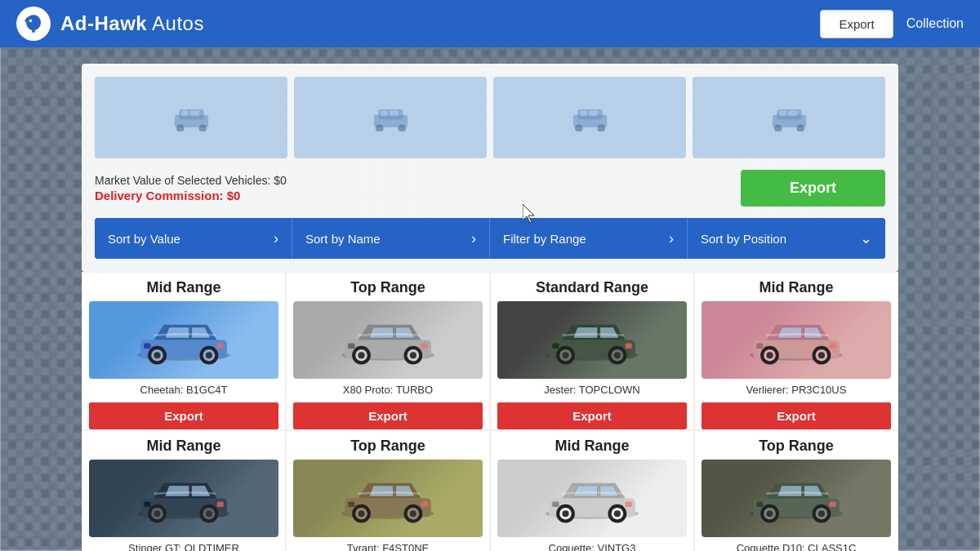  I want to click on sort-by-value-button: Sort by Value ›, so click(194, 238).